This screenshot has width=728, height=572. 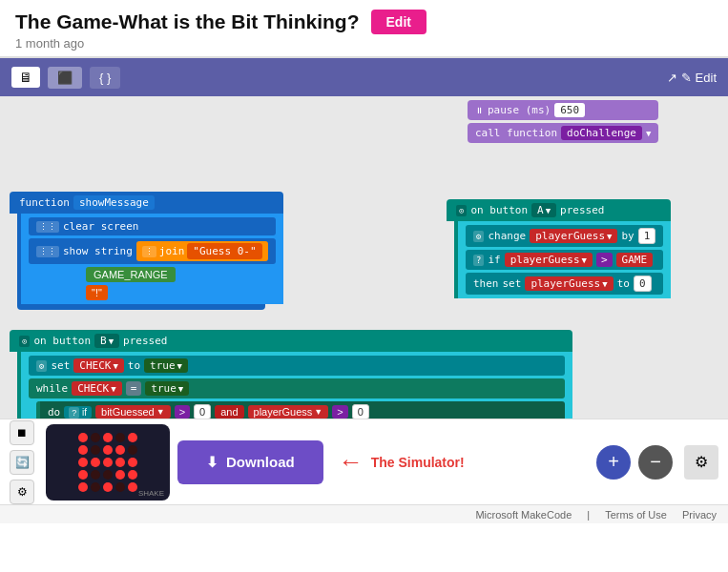 I want to click on str1-block: "Guess 0-", so click(x=224, y=252).